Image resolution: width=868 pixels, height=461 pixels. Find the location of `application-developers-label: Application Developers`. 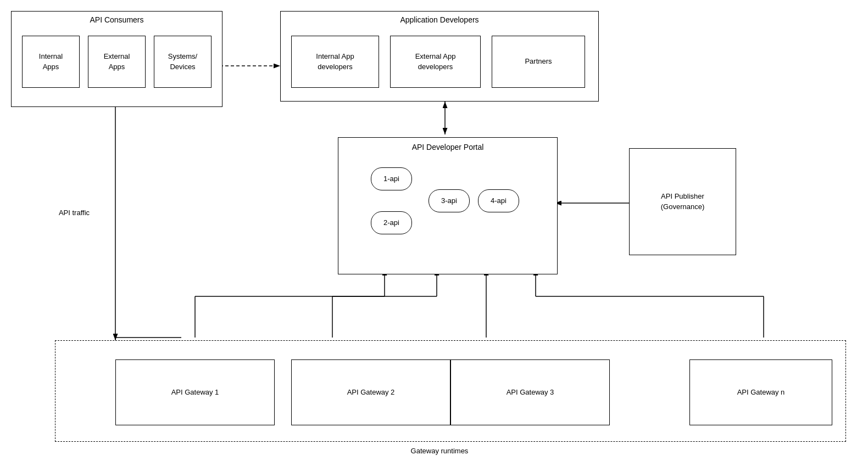

application-developers-label: Application Developers is located at coordinates (439, 20).